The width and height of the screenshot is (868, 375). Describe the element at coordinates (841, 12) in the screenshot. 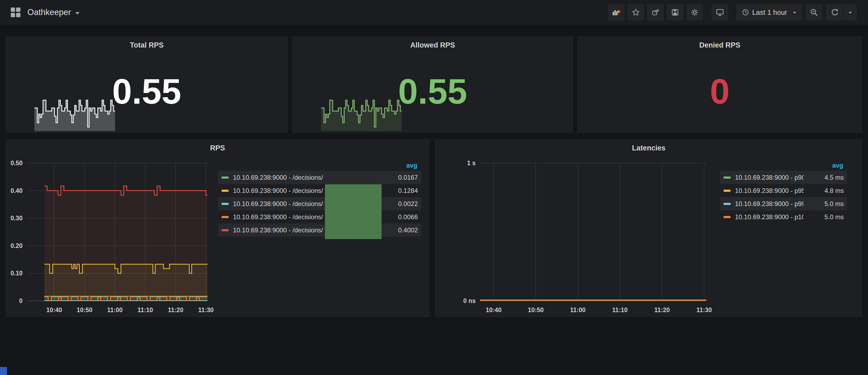

I see `refresh-group` at that location.